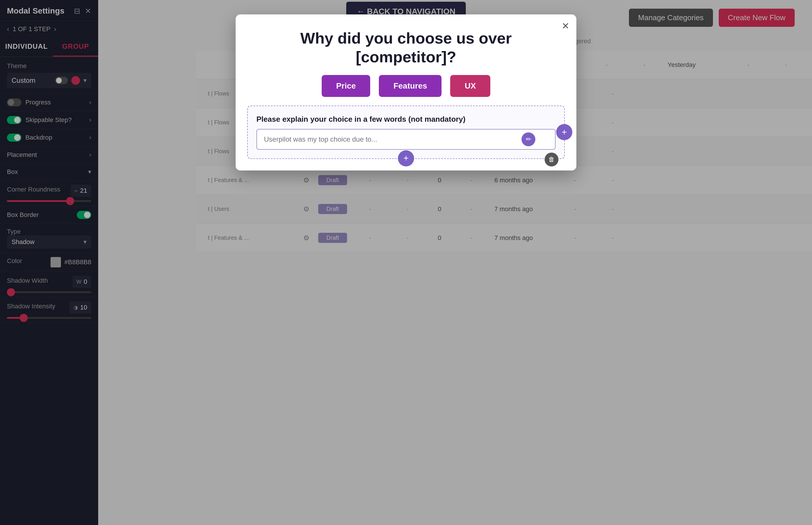 This screenshot has height=525, width=812. Describe the element at coordinates (406, 90) in the screenshot. I see `modal-choices: Price Features UX` at that location.